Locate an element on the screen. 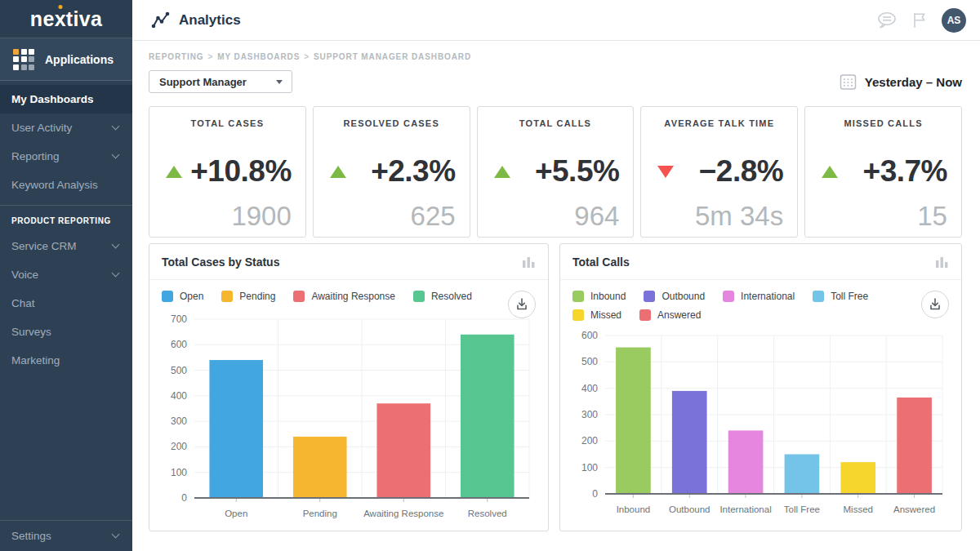  sidebar-divider is located at coordinates (66, 206).